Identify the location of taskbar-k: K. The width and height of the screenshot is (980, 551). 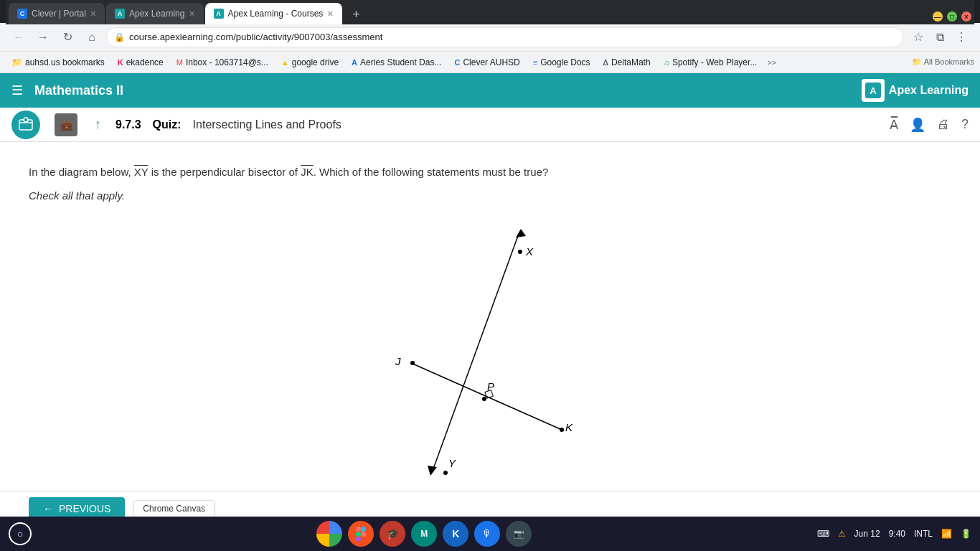
(456, 534).